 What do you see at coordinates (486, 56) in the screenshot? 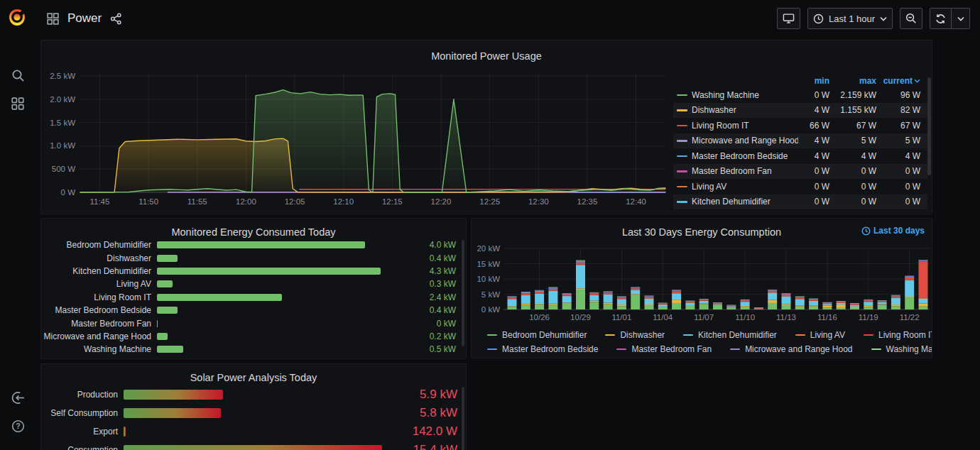
I see `panel-title: Monitored Power Usage` at bounding box center [486, 56].